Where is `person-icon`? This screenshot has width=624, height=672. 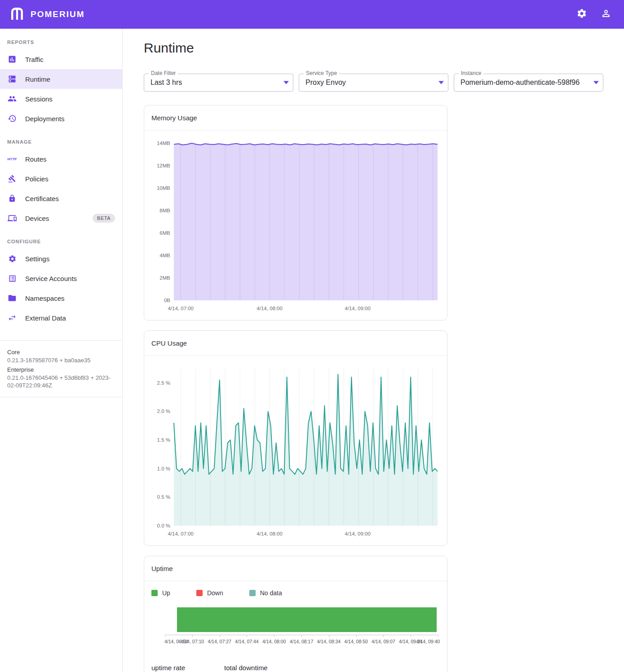 person-icon is located at coordinates (606, 14).